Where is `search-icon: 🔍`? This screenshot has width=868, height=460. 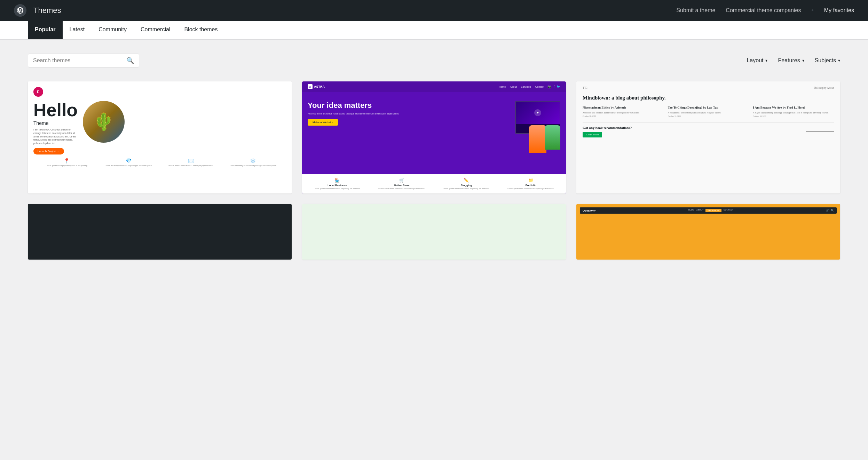
search-icon: 🔍 is located at coordinates (130, 61).